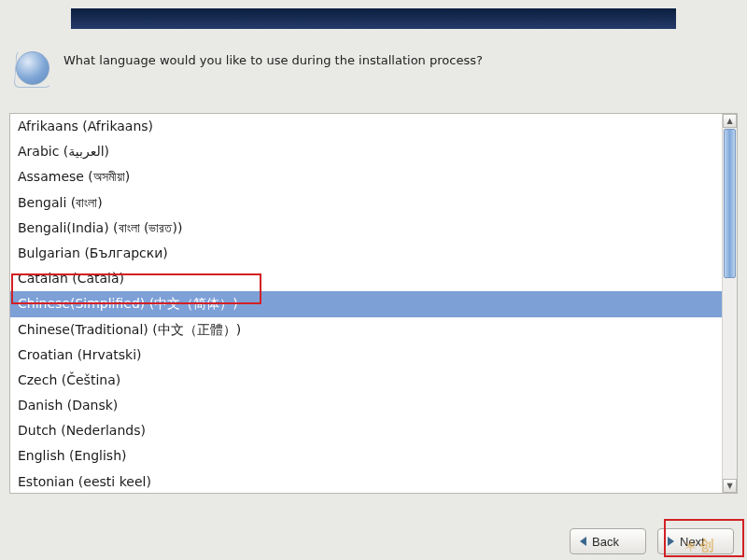 This screenshot has height=560, width=747. I want to click on next-button: Next, so click(696, 541).